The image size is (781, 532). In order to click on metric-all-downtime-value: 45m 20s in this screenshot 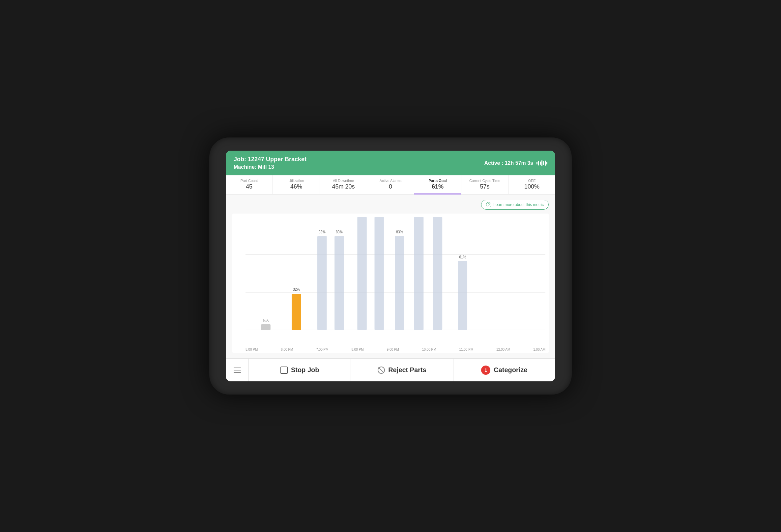, I will do `click(343, 187)`.